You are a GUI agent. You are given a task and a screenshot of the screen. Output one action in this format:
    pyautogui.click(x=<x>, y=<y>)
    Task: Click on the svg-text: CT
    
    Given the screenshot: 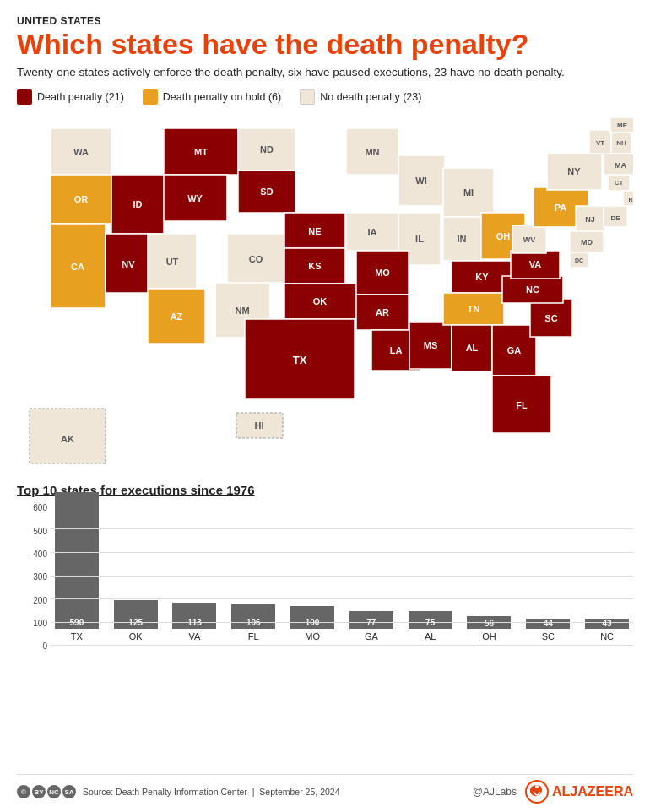 What is the action you would take?
    pyautogui.click(x=620, y=182)
    